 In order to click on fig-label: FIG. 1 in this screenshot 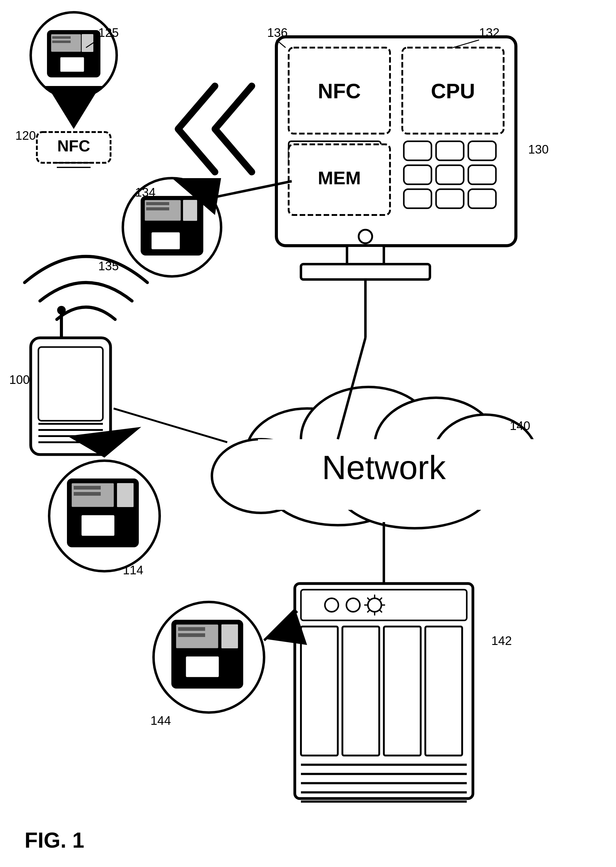, I will do `click(55, 840)`.